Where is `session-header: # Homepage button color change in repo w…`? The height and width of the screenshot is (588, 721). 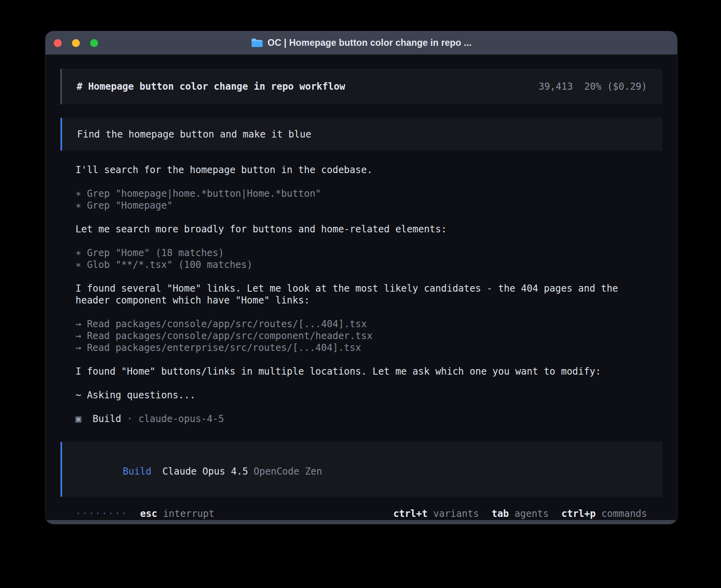 session-header: # Homepage button color change in repo w… is located at coordinates (361, 87).